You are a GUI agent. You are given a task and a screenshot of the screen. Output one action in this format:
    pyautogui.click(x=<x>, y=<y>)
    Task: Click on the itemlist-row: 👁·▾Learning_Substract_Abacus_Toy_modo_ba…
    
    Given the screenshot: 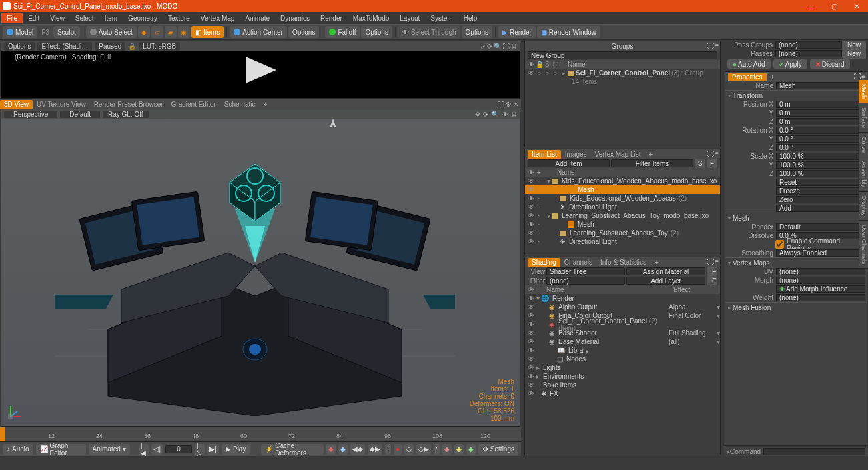 What is the action you would take?
    pyautogui.click(x=622, y=216)
    